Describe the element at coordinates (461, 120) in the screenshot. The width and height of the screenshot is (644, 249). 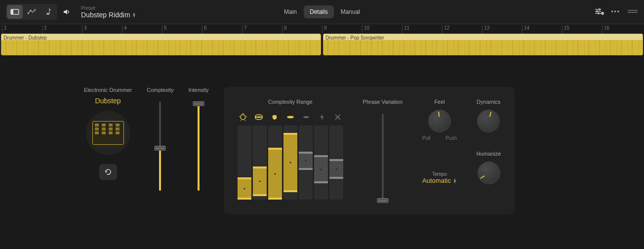
I see `knob-row-top: Feel Pull Push Dynamics` at that location.